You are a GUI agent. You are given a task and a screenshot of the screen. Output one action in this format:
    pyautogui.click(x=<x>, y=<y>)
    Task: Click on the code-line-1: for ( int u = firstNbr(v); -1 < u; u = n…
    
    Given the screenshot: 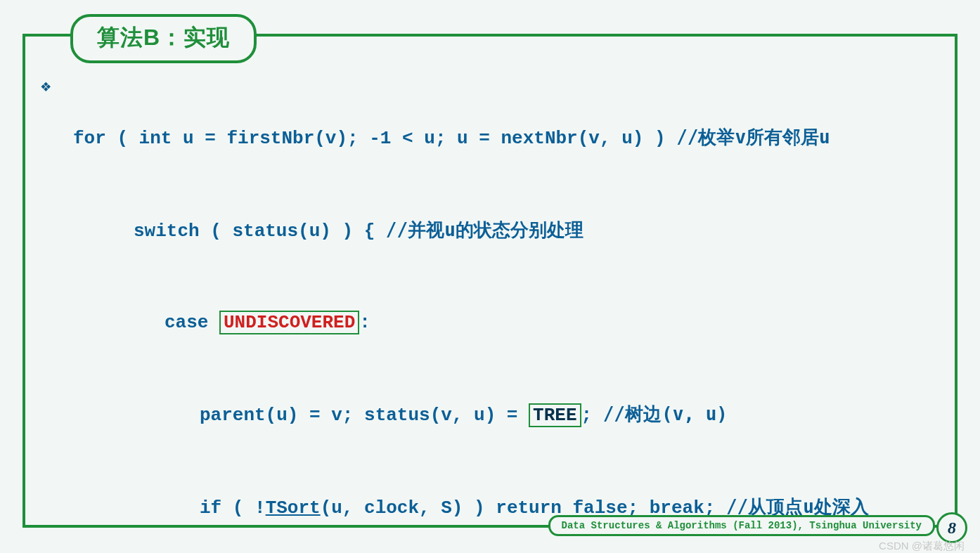 What is the action you would take?
    pyautogui.click(x=474, y=138)
    